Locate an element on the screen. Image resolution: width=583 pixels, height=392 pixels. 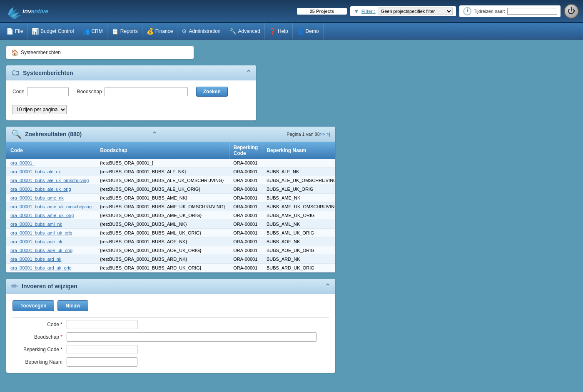
nav-label-demo: Demo is located at coordinates (312, 31).